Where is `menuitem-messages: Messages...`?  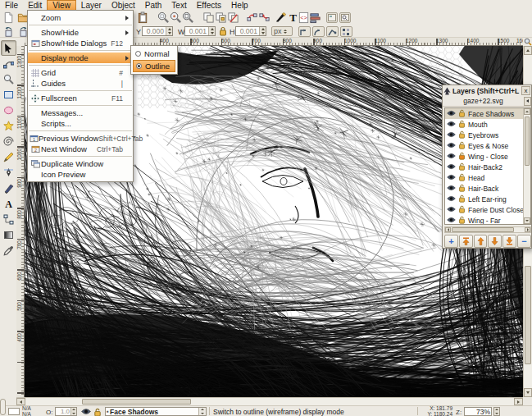
menuitem-messages: Messages... is located at coordinates (80, 113).